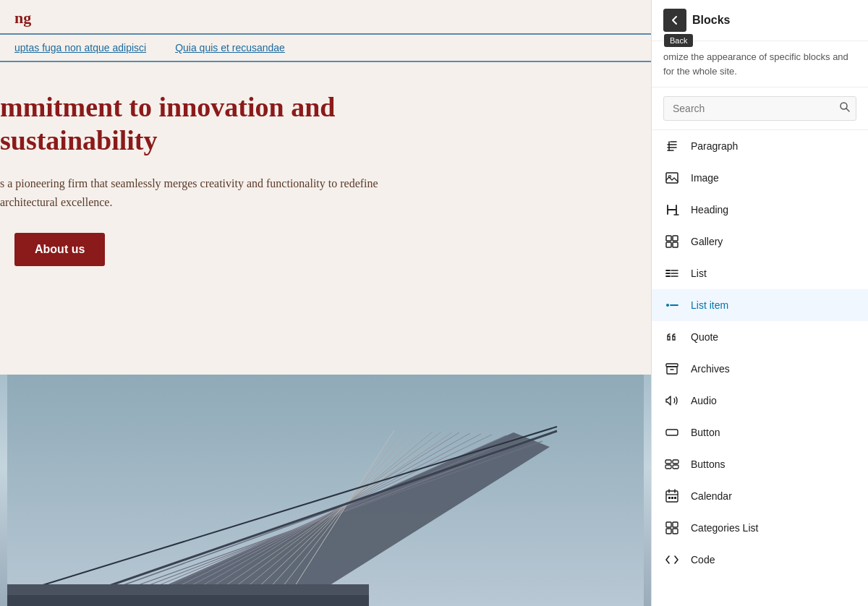 The height and width of the screenshot is (606, 868). Describe the element at coordinates (672, 464) in the screenshot. I see `buttons-icon` at that location.